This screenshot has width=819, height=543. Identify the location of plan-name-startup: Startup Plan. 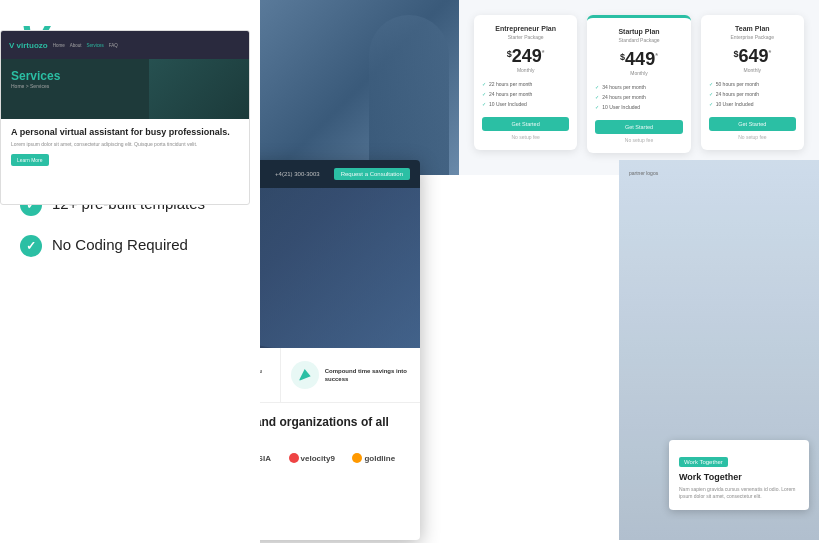
(638, 32).